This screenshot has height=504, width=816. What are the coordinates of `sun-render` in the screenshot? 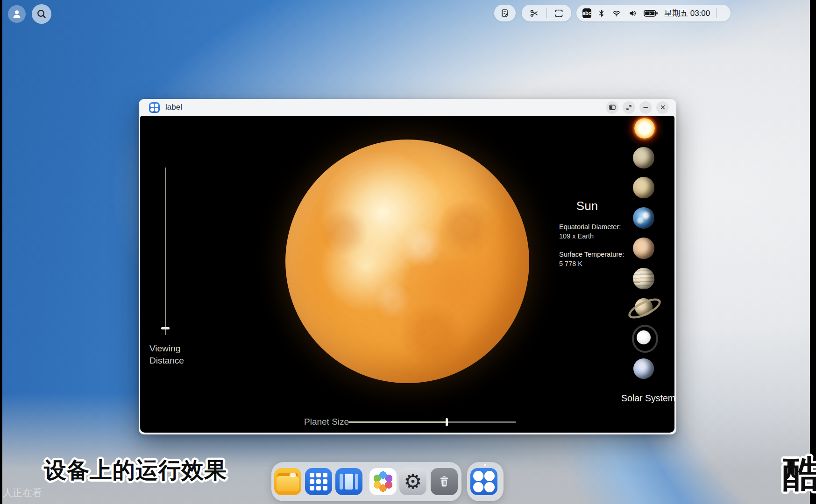 It's located at (407, 261).